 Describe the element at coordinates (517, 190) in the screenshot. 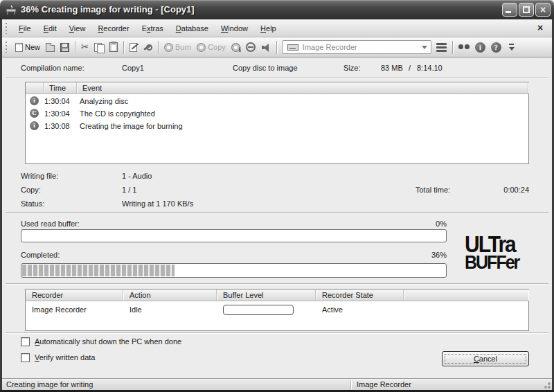

I see `total-time-value: 0:00:24` at that location.